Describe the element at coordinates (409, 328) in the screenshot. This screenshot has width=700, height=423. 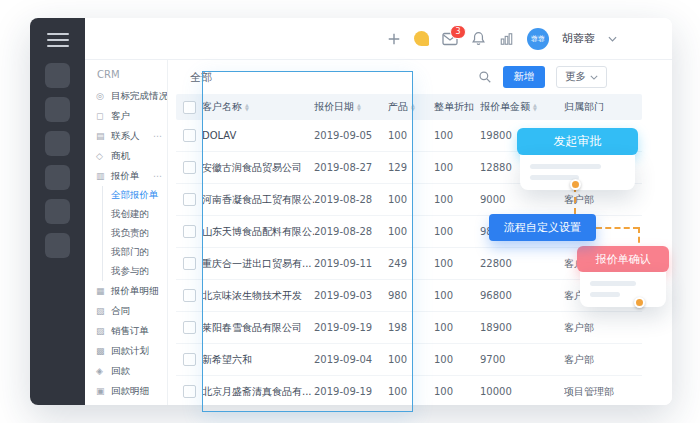
I see `table-row: 莱阳春雪食品有限公司2019-09-1919810018900客户部` at that location.